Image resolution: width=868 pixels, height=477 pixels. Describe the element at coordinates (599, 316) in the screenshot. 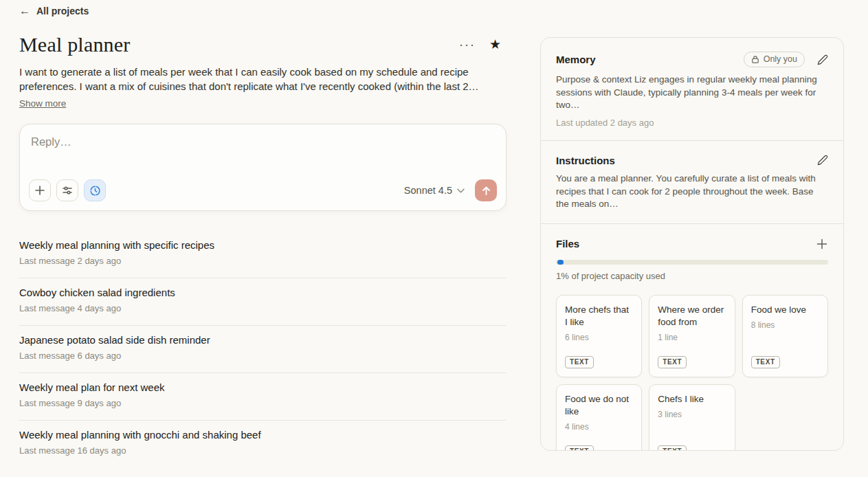

I see `file-name: More chefs that I like` at that location.